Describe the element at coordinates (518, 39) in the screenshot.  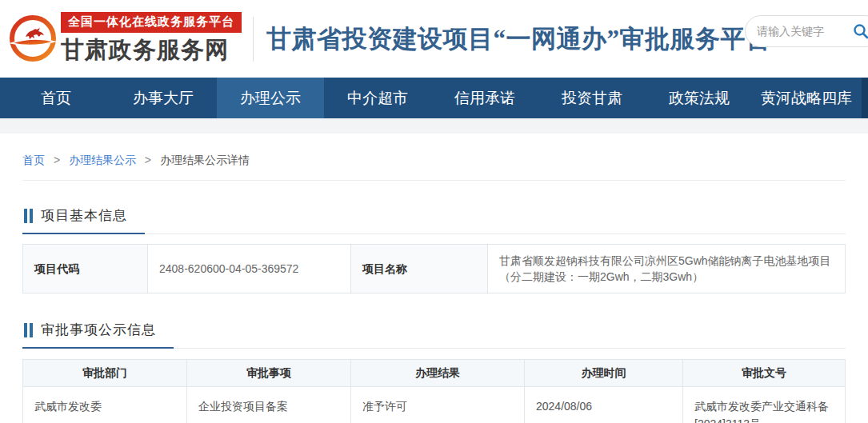
I see `platform-title: 甘肃省投资建设项目“一网通办”审批服务平台` at that location.